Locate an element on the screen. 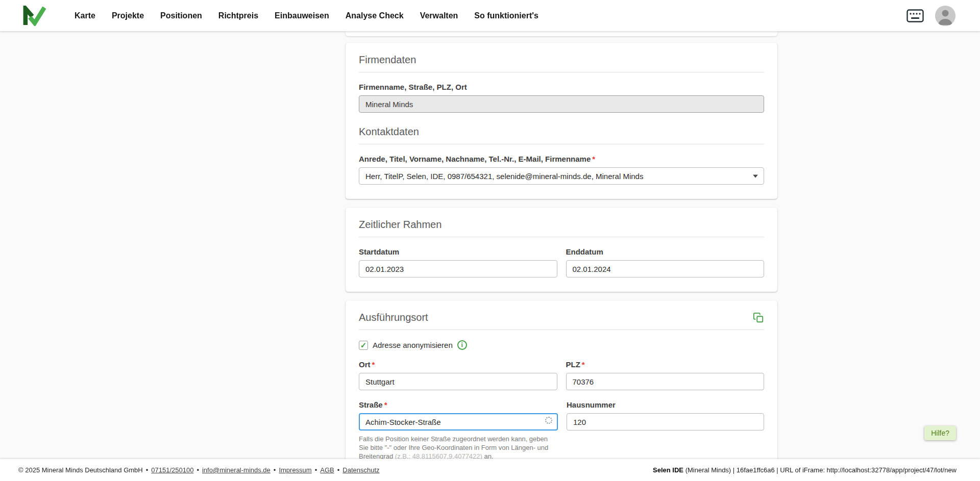 The image size is (980, 481). firmenname-label: Firmenname, Straße, PLZ, Ort is located at coordinates (561, 87).